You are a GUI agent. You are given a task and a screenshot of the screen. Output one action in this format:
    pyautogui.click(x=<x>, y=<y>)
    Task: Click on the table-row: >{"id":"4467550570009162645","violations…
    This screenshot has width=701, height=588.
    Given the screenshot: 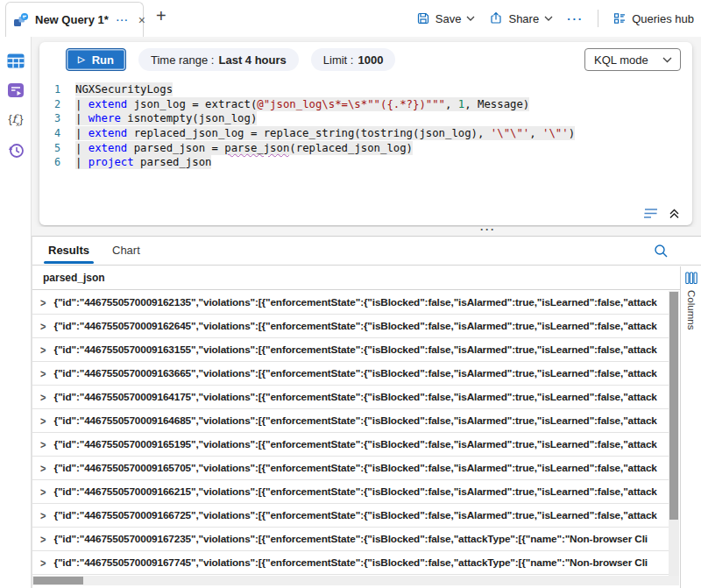 What is the action you would take?
    pyautogui.click(x=350, y=326)
    